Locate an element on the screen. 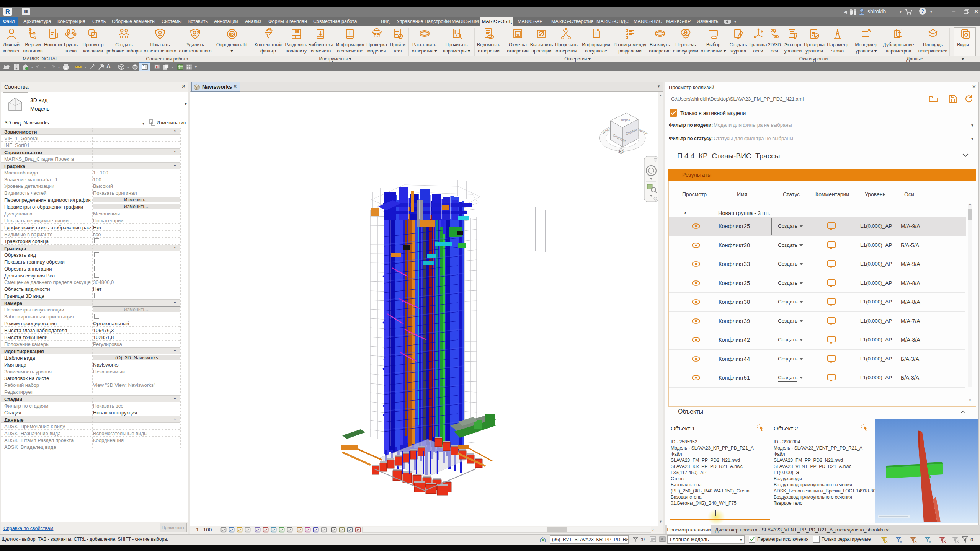 This screenshot has width=980, height=551. svg-text: ID is located at coordinates (232, 34).